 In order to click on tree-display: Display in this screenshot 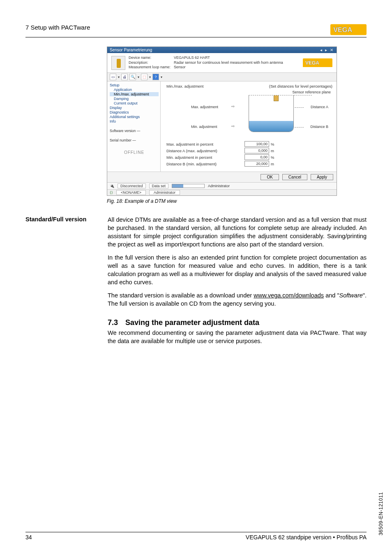, I will do `click(134, 108)`.